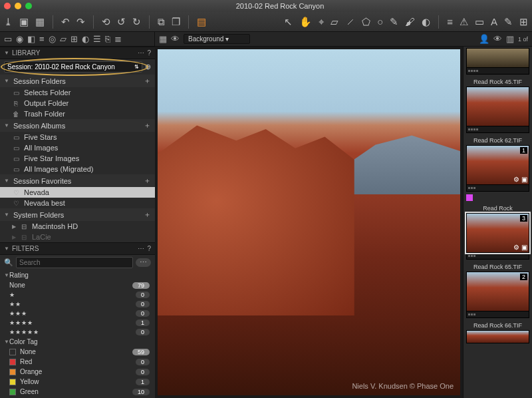 The height and width of the screenshot is (398, 532). Describe the element at coordinates (494, 21) in the screenshot. I see `text-icon: A` at that location.